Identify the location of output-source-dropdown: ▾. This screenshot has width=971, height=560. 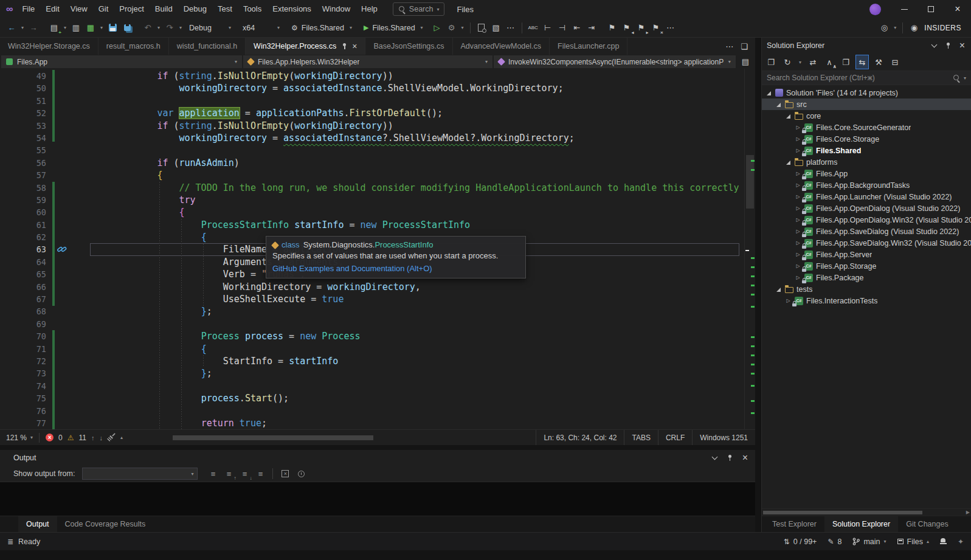
(140, 474).